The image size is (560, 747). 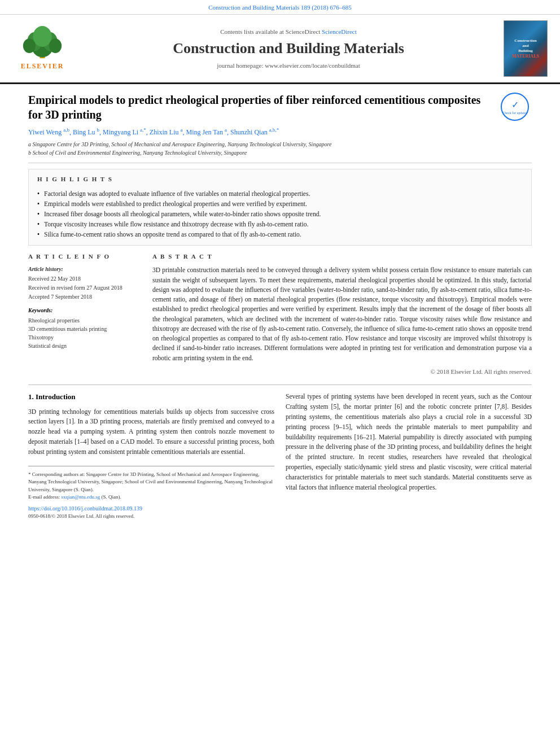 I want to click on intro-label: Introduction, so click(x=55, y=396).